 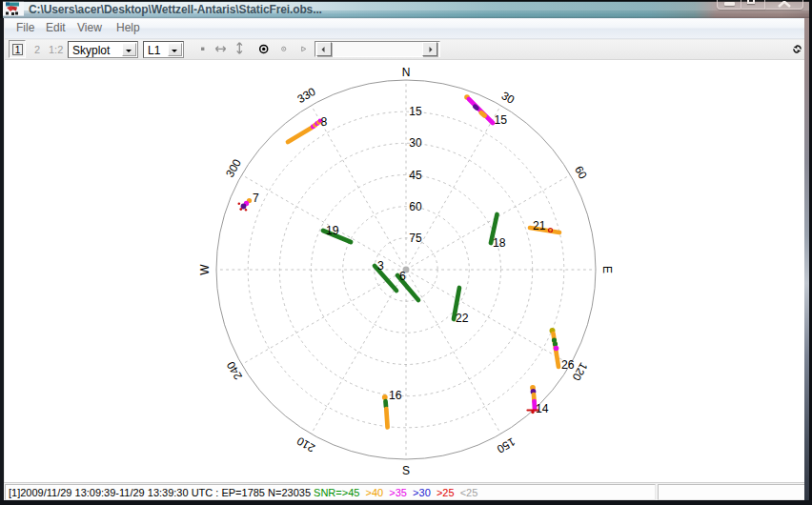 I want to click on svg-text: 3, so click(x=381, y=266).